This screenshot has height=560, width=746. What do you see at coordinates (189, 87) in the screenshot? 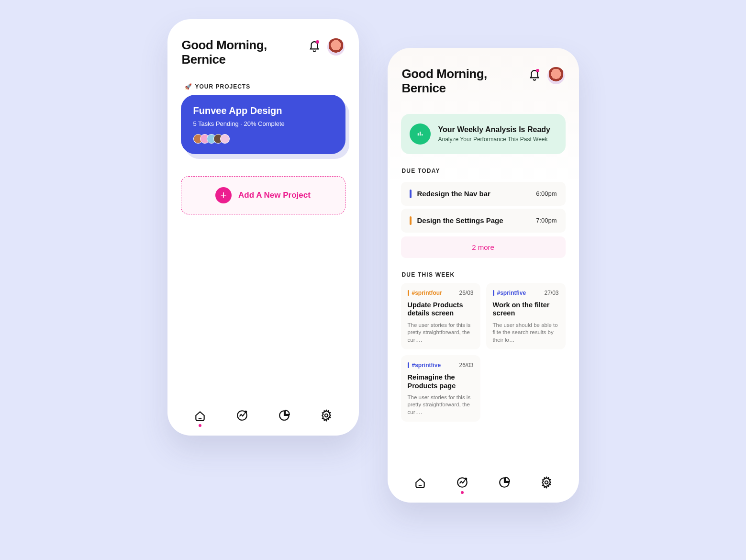
I see `rocket-icon: 🚀` at bounding box center [189, 87].